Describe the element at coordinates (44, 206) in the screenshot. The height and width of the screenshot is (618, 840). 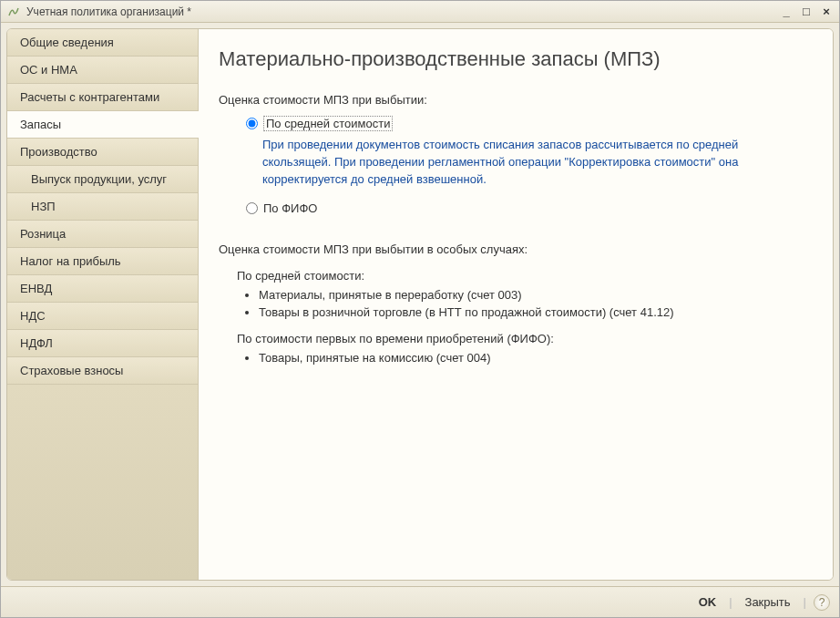
I see `sidebar-item-label: НЗП` at that location.